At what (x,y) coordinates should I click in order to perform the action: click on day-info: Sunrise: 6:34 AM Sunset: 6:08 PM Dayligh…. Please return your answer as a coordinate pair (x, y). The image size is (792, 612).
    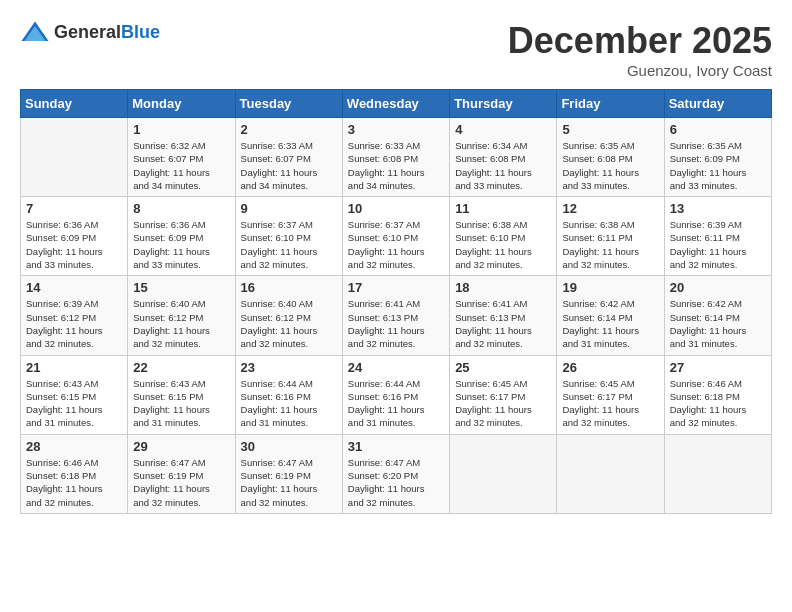
    Looking at the image, I should click on (503, 166).